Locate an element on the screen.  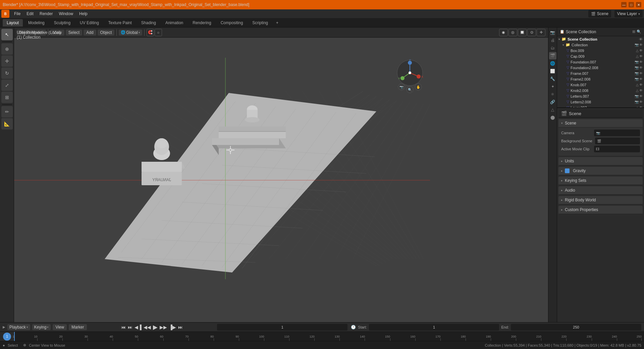
movie-clip-field: 🎞 is located at coordinates (617, 149).